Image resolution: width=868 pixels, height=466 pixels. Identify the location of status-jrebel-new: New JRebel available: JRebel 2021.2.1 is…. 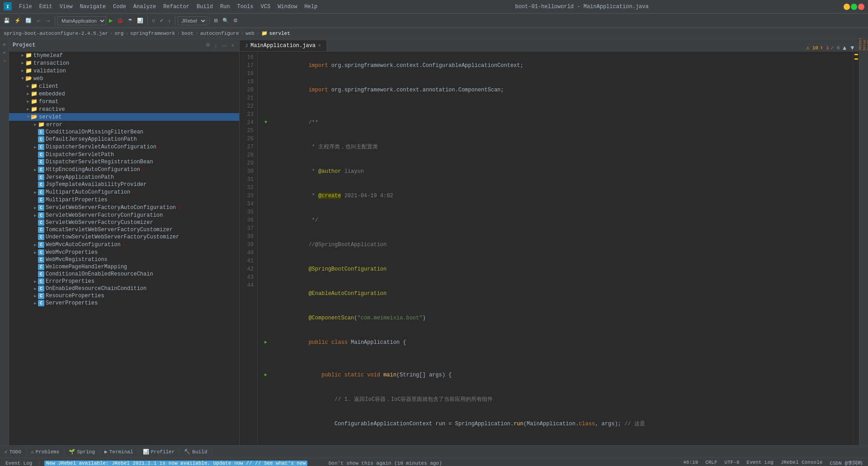
(176, 463).